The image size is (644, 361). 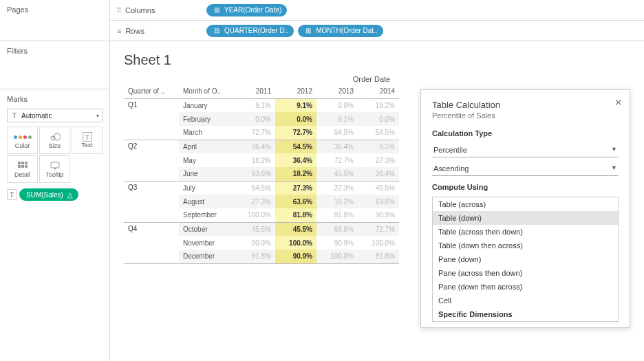 I want to click on quarter-cell: Q3, so click(x=151, y=188).